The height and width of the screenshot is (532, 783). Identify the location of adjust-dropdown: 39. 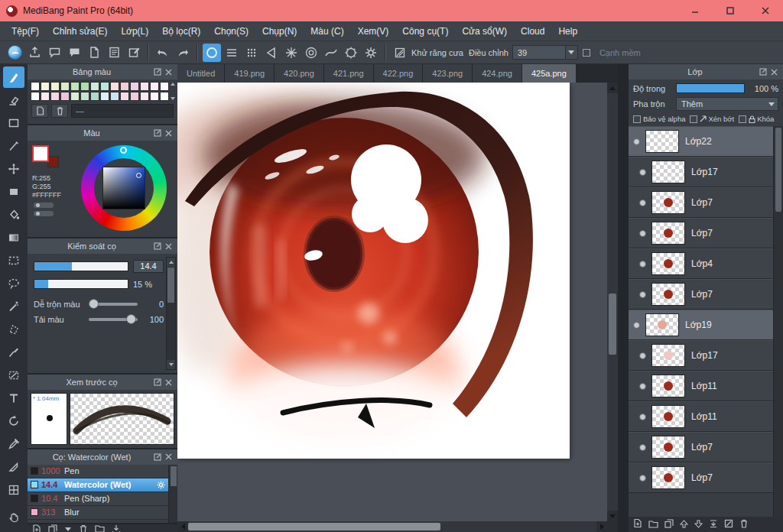
(545, 52).